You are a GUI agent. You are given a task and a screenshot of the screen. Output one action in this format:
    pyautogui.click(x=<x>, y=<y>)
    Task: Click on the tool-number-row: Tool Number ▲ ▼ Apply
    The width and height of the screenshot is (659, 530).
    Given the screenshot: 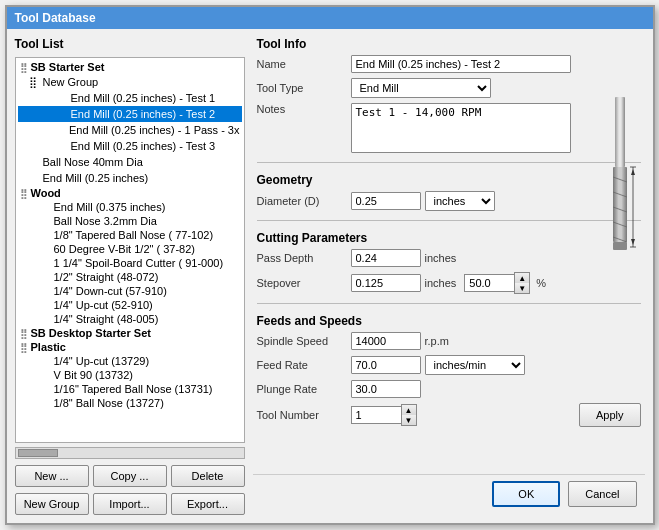 What is the action you would take?
    pyautogui.click(x=449, y=415)
    